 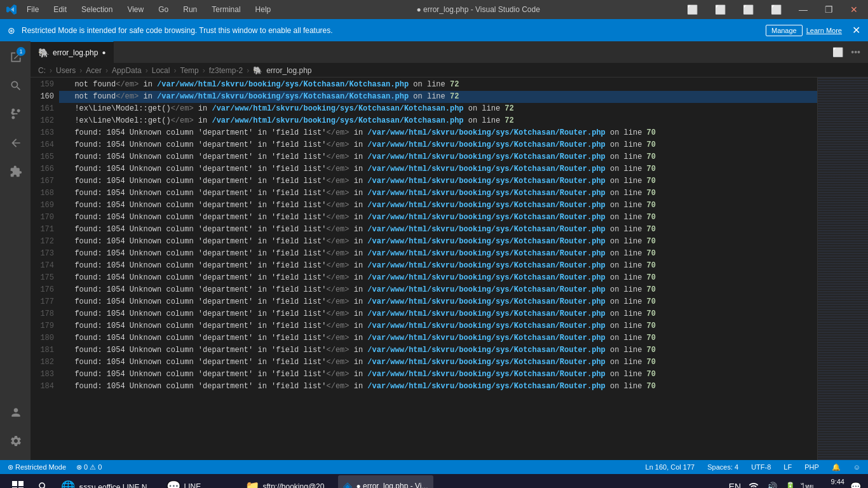 I want to click on breadcrumb-users: Users, so click(x=66, y=71).